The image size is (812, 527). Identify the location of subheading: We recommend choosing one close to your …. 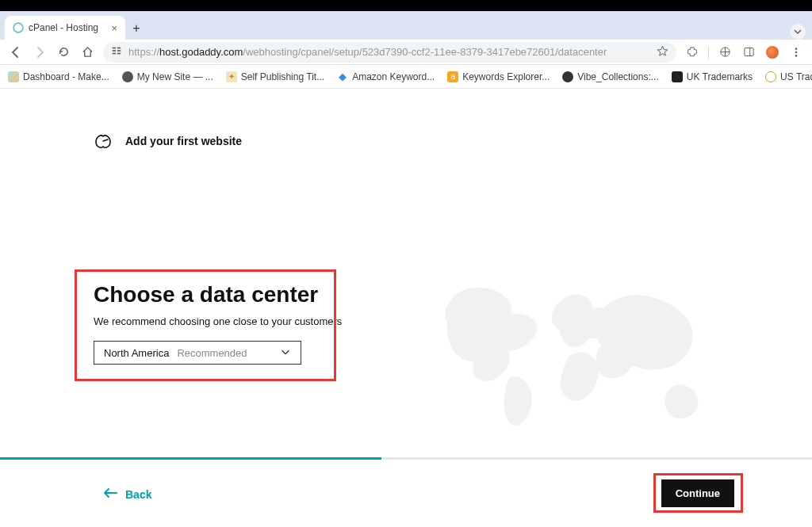
(217, 322).